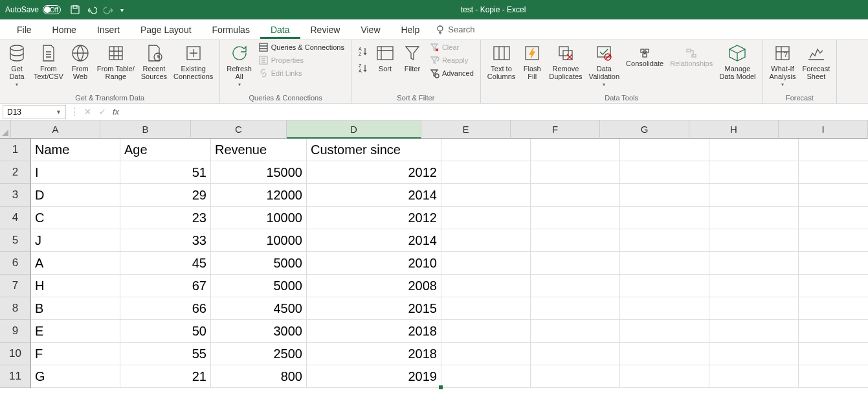 The image size is (868, 410). Describe the element at coordinates (575, 354) in the screenshot. I see `cell-F10` at that location.